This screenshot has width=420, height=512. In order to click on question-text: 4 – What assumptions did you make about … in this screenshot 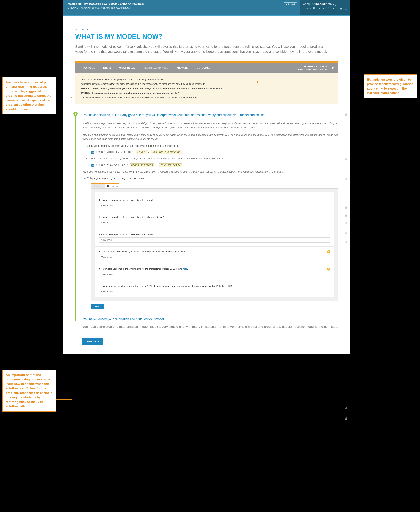, I will do `click(215, 234)`.